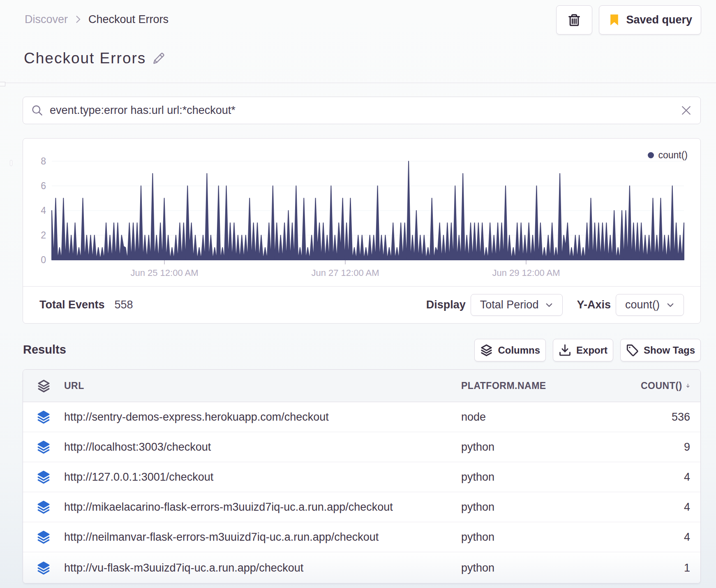 This screenshot has width=716, height=588. What do you see at coordinates (345, 273) in the screenshot?
I see `svg-text: Jun 27 12:00 AM` at bounding box center [345, 273].